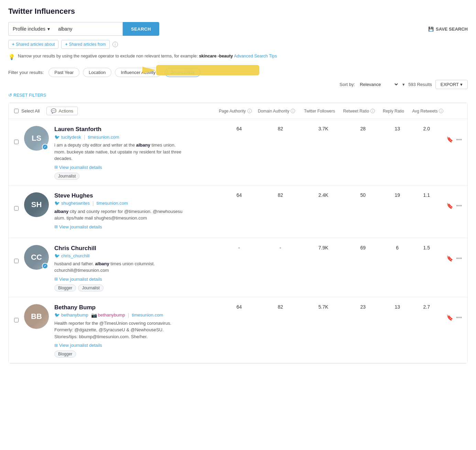 The height and width of the screenshot is (450, 476). Describe the element at coordinates (332, 129) in the screenshot. I see `influencer-1-stats: 64 82 3.7K 28 13 2.0` at that location.